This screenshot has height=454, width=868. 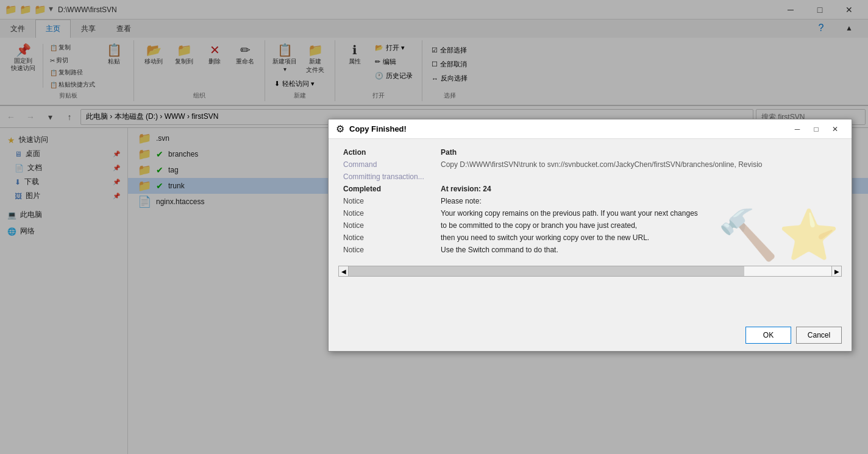 What do you see at coordinates (639, 213) in the screenshot?
I see `notice-col2-2: Your working copy remains on the previou…` at bounding box center [639, 213].